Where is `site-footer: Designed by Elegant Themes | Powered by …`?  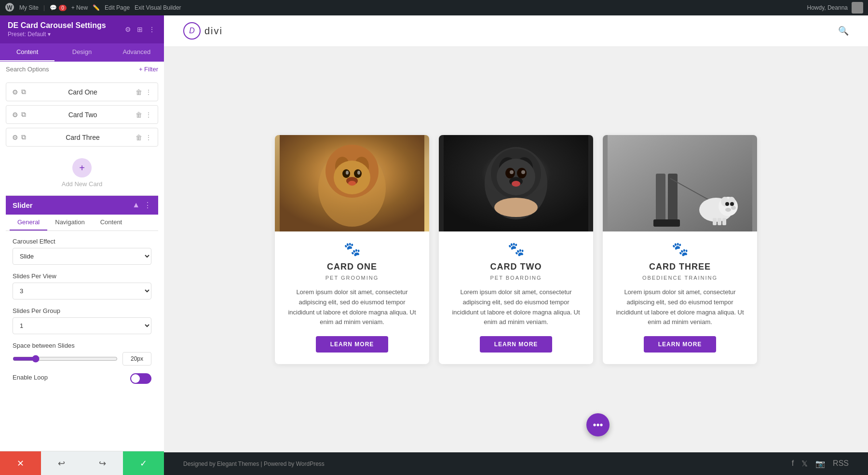
site-footer: Designed by Elegant Themes | Powered by … is located at coordinates (516, 464).